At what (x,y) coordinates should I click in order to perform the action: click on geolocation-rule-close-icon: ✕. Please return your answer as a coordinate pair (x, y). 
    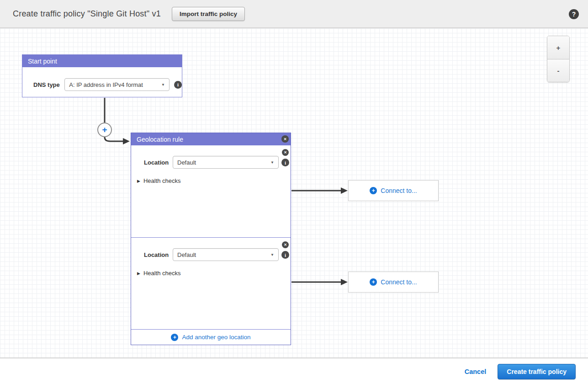
    Looking at the image, I should click on (285, 139).